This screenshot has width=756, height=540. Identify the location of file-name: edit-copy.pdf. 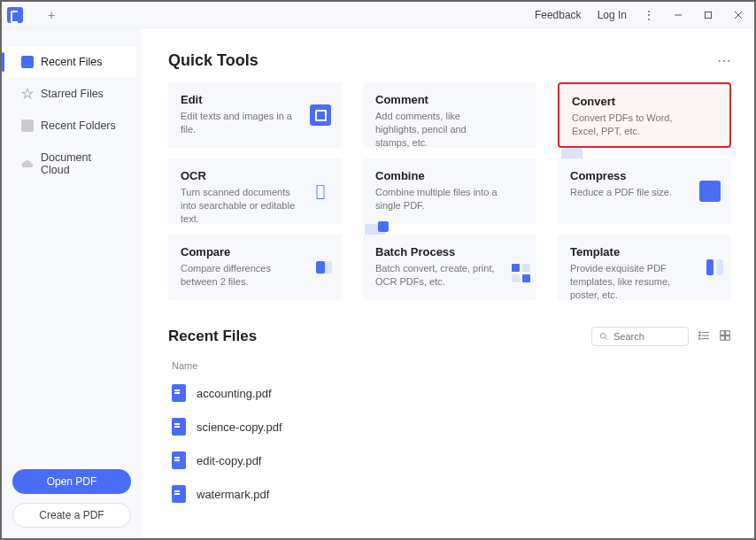
(228, 460).